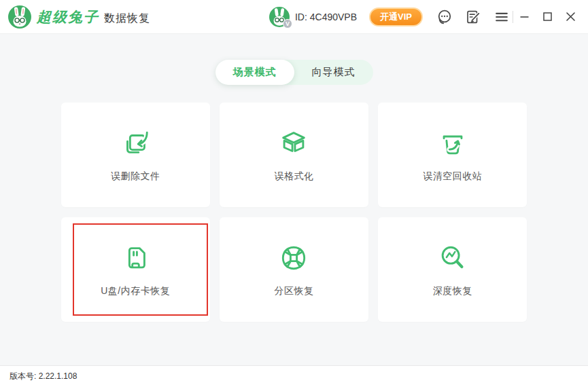 The image size is (588, 387). I want to click on cube-icon, so click(294, 143).